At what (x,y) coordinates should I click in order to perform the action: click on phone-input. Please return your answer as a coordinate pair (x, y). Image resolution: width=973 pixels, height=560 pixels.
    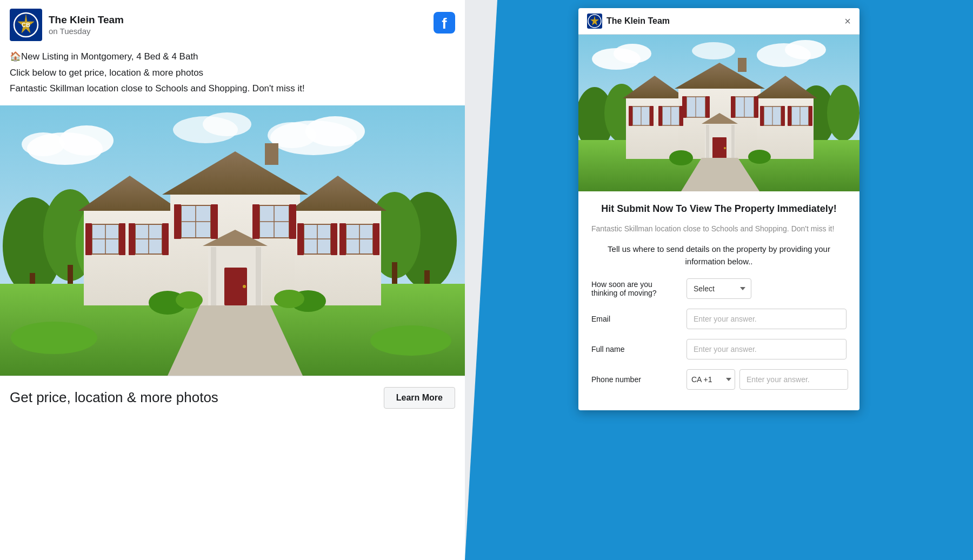
    Looking at the image, I should click on (794, 379).